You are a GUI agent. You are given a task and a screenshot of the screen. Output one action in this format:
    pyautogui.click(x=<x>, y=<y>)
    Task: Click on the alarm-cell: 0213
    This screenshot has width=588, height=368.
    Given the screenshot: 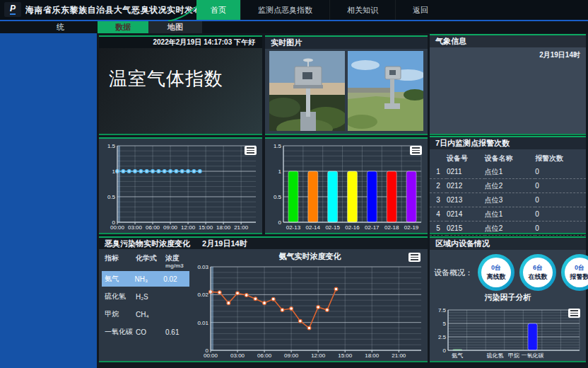 What is the action you would take?
    pyautogui.click(x=466, y=200)
    